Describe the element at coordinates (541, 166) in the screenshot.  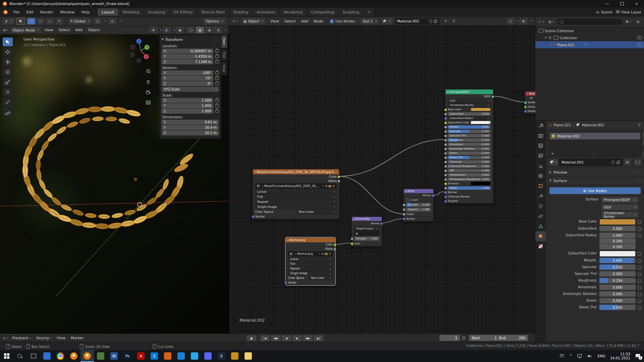
I see `properties-tab-scene` at that location.